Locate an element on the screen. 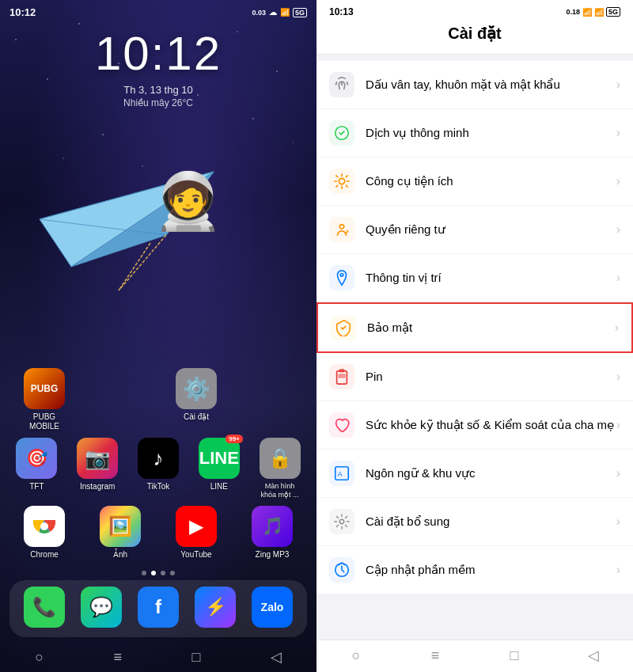 The image size is (633, 672). dock-facebook: f is located at coordinates (158, 609).